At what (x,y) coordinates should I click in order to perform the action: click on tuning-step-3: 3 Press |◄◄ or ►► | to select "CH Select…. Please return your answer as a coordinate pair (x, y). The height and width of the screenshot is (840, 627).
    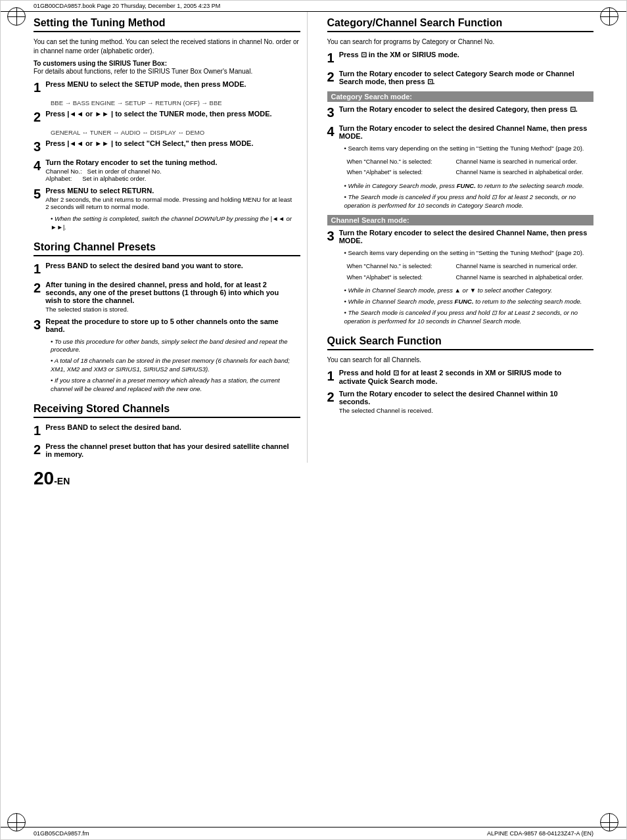
    Looking at the image, I should click on (167, 147).